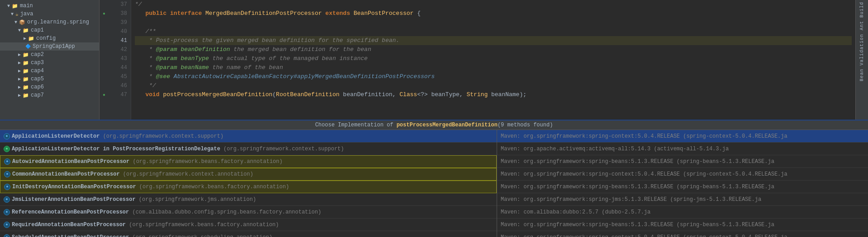 Image resolution: width=868 pixels, height=237 pixels. Describe the element at coordinates (493, 14) in the screenshot. I see `code-line-38: public interface MergedBeanDefinitionPos…` at that location.